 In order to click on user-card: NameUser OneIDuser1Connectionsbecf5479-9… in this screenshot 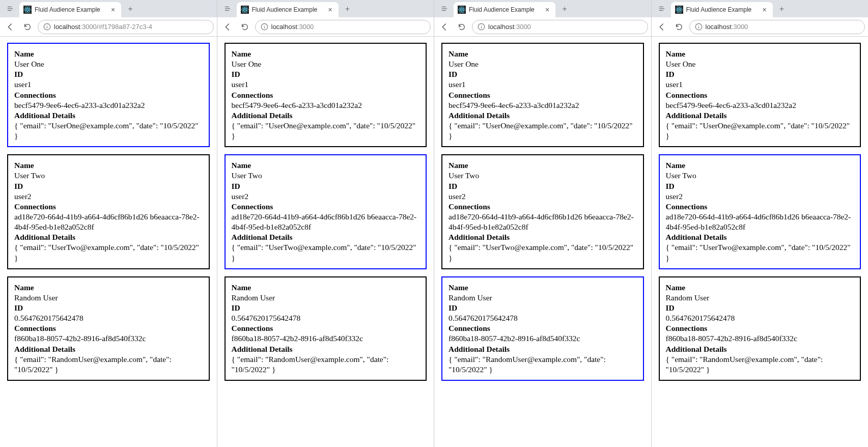, I will do `click(326, 95)`.